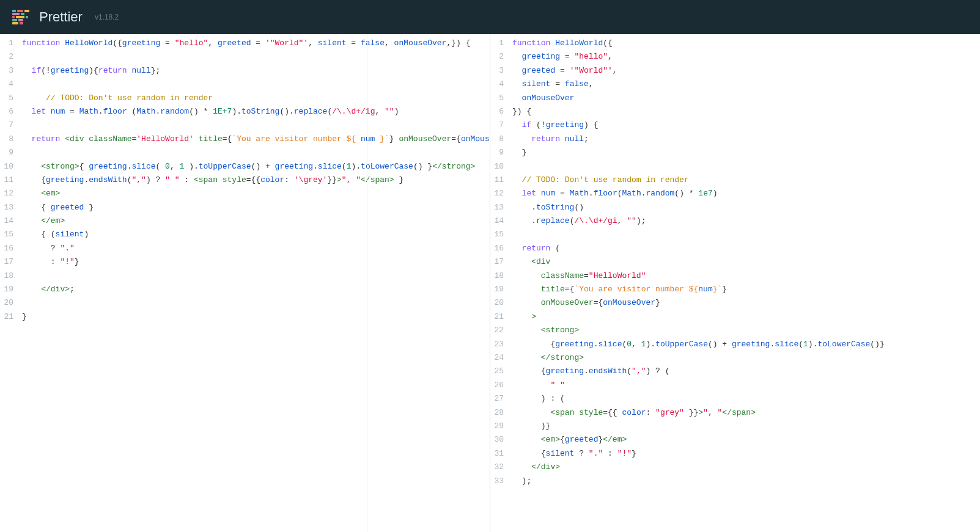  What do you see at coordinates (9, 283) in the screenshot?
I see `input-gutter: 123456789101112131415161718192021` at bounding box center [9, 283].